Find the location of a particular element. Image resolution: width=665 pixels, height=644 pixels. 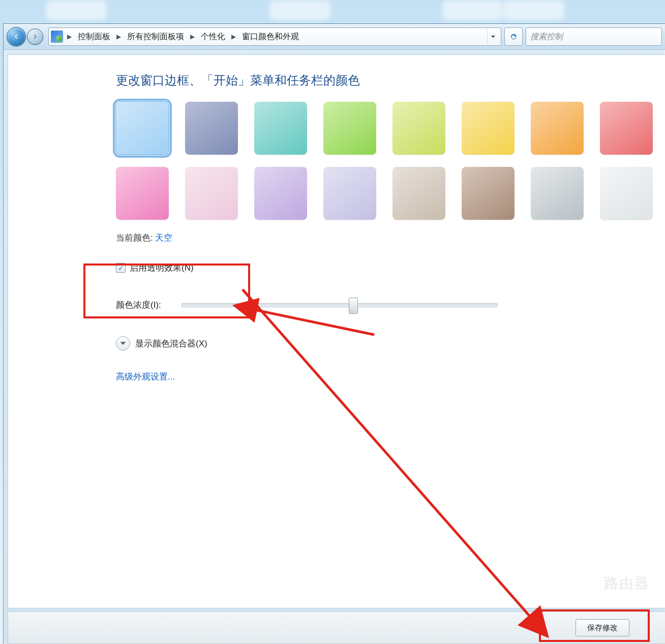

arrow-right-icon is located at coordinates (35, 37).